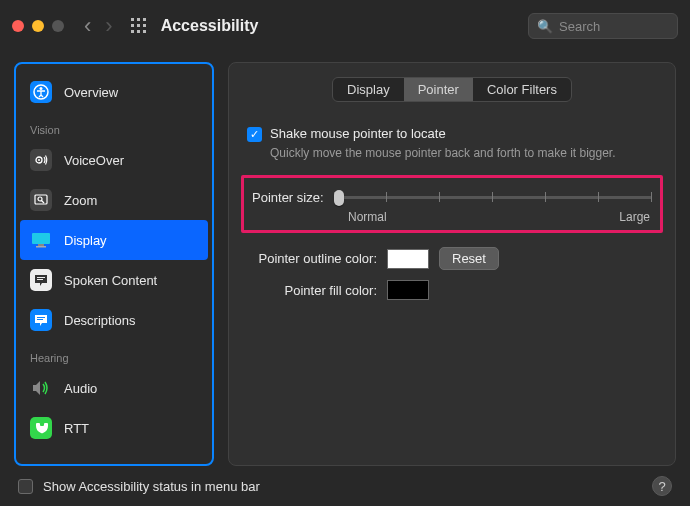  Describe the element at coordinates (38, 26) in the screenshot. I see `window-controls` at that location.